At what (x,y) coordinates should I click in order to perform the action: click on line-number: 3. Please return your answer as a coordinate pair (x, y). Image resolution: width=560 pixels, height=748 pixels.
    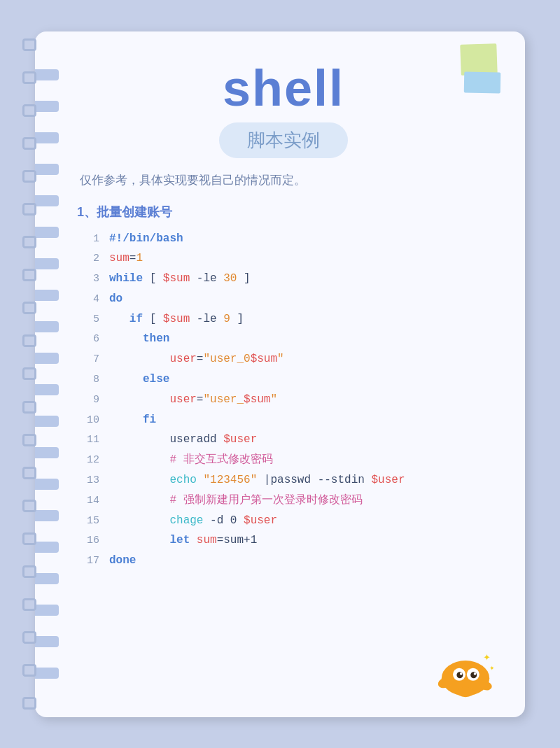
    Looking at the image, I should click on (88, 278).